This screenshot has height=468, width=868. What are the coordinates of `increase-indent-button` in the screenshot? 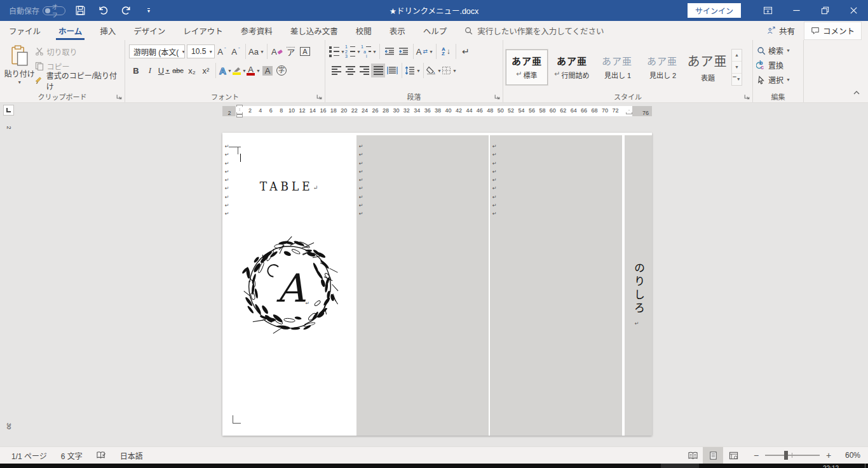 It's located at (403, 51).